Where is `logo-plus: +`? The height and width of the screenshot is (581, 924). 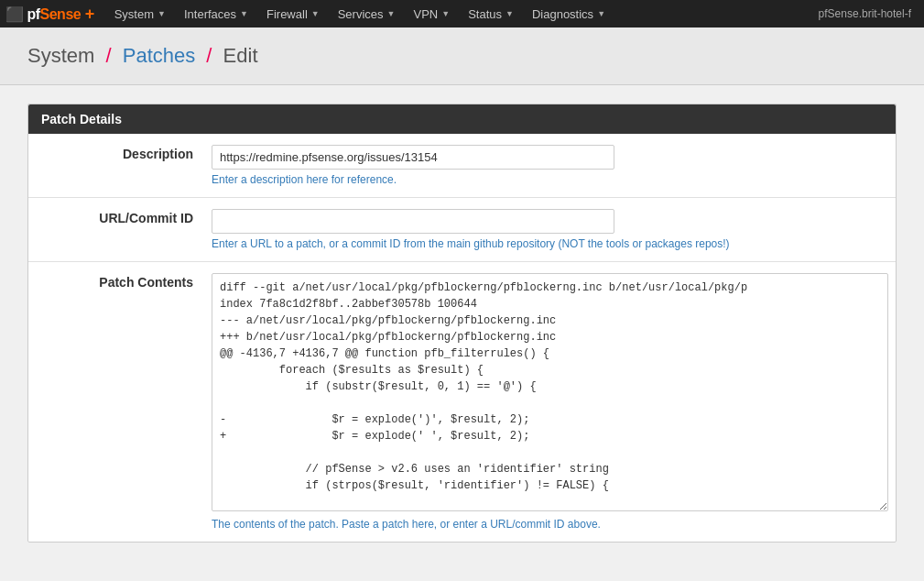 logo-plus: + is located at coordinates (88, 14).